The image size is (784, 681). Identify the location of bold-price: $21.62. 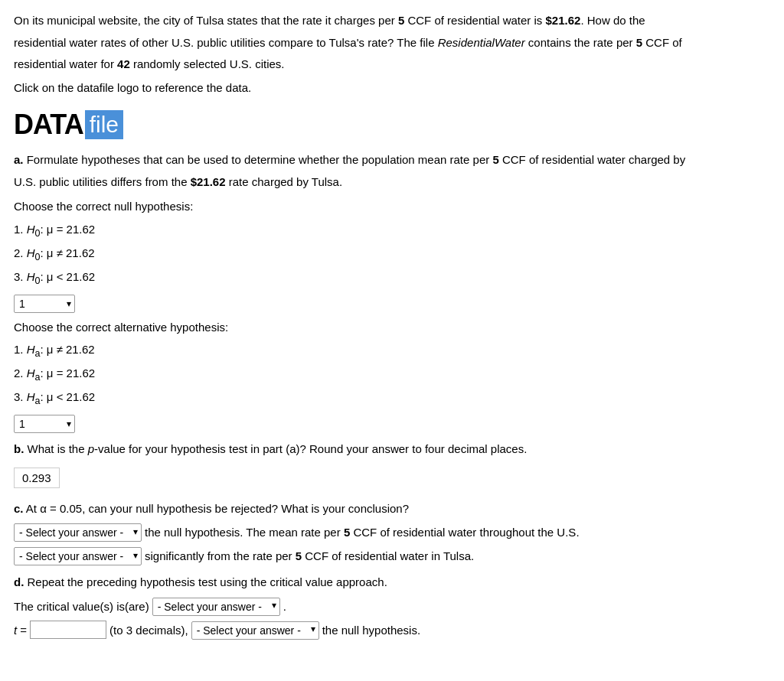
(564, 20).